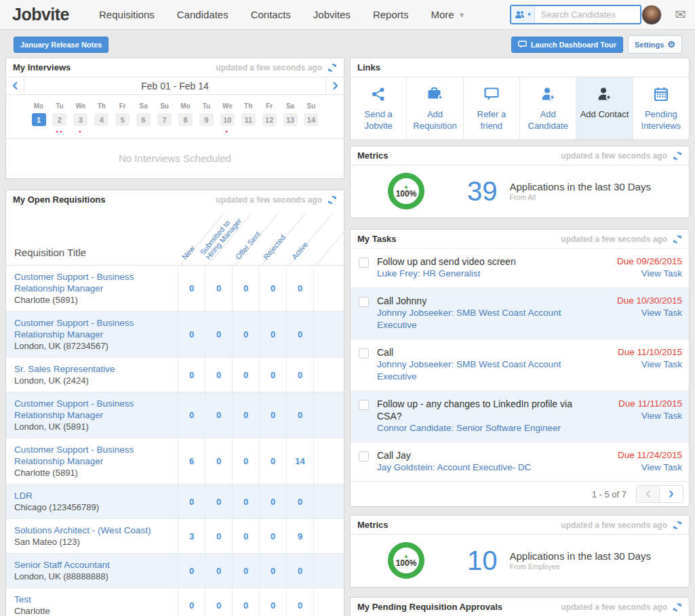 Image resolution: width=695 pixels, height=616 pixels. Describe the element at coordinates (191, 461) in the screenshot. I see `count-new: 6` at that location.